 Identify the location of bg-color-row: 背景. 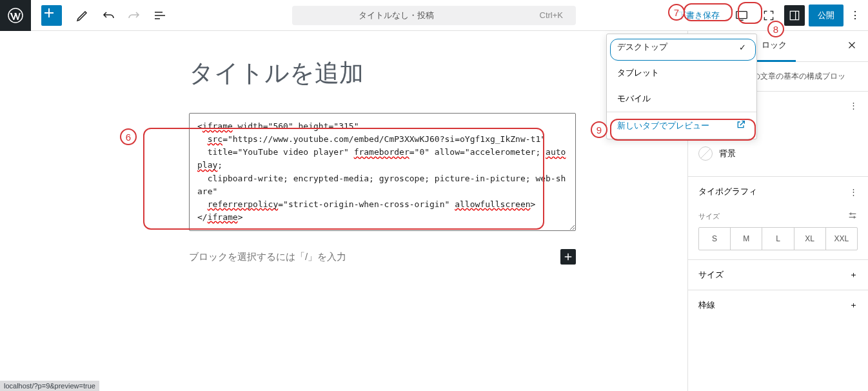
(778, 154).